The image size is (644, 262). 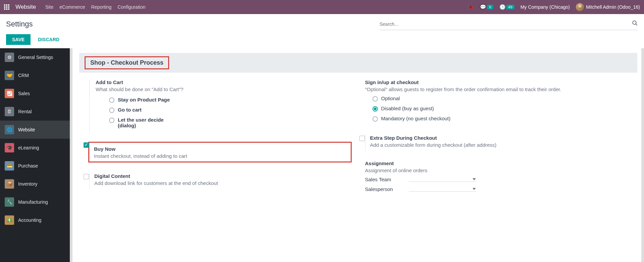 What do you see at coordinates (36, 155) in the screenshot?
I see `sidebar: ⚙General Settings🤝CRM📈Sales🗓Rental🌐Websi…` at bounding box center [36, 155].